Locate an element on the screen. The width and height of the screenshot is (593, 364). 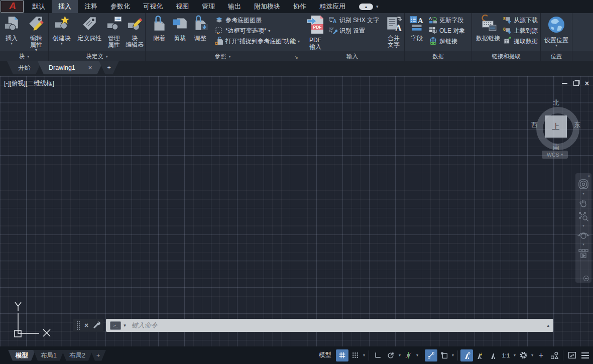
command-customize-wrench-icon is located at coordinates (96, 325).